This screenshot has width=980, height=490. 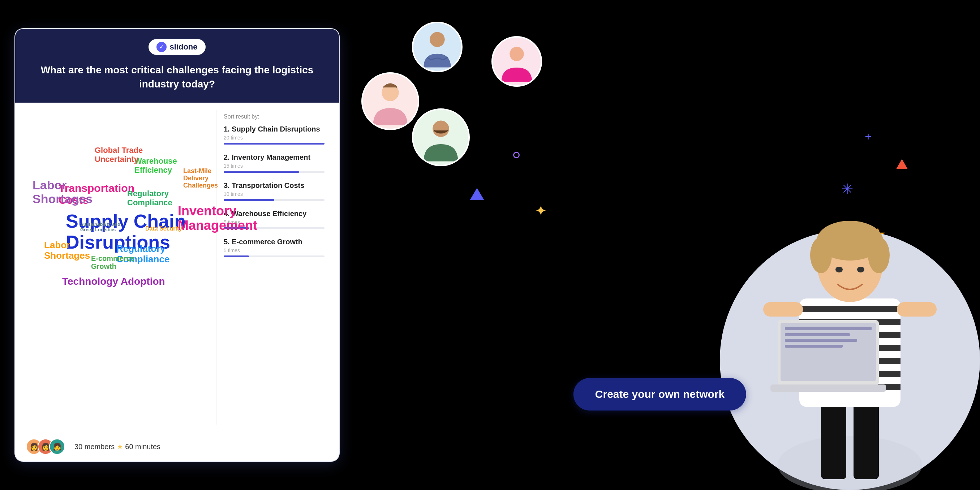 What do you see at coordinates (274, 250) in the screenshot?
I see `result-count: 5 times` at bounding box center [274, 250].